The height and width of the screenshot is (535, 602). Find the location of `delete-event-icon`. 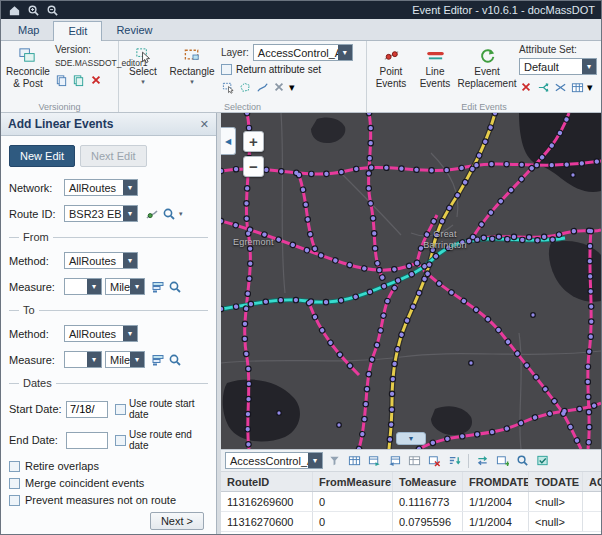

delete-event-icon is located at coordinates (526, 87).